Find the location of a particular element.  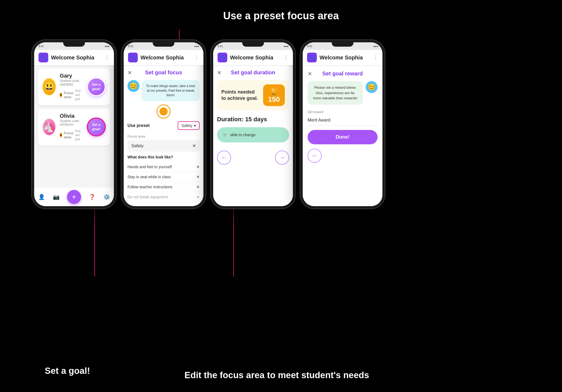

phone1-menu: ⋮ is located at coordinates (107, 58).